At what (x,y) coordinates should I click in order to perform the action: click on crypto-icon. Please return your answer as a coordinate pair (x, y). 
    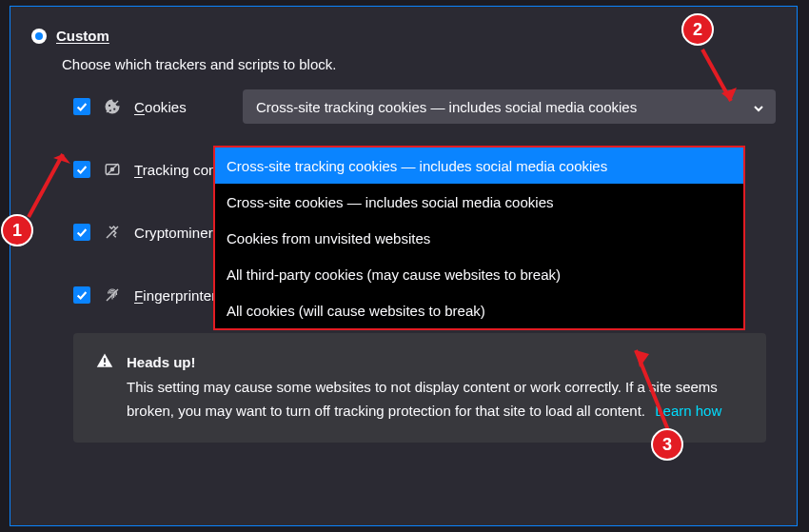
    Looking at the image, I should click on (112, 232).